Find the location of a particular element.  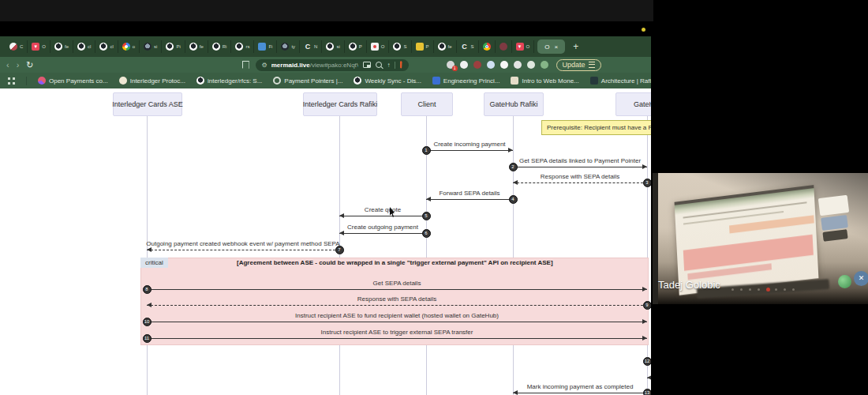

back-icon: ‹ is located at coordinates (8, 65).